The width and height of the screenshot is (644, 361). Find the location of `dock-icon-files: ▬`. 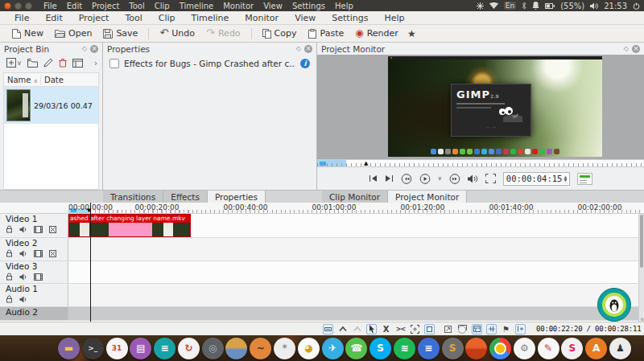

dock-icon-files: ▬ is located at coordinates (69, 349).